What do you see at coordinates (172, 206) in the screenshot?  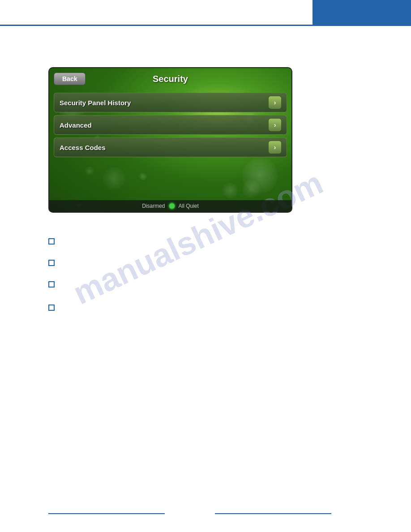 I see `status-indicator-dot` at bounding box center [172, 206].